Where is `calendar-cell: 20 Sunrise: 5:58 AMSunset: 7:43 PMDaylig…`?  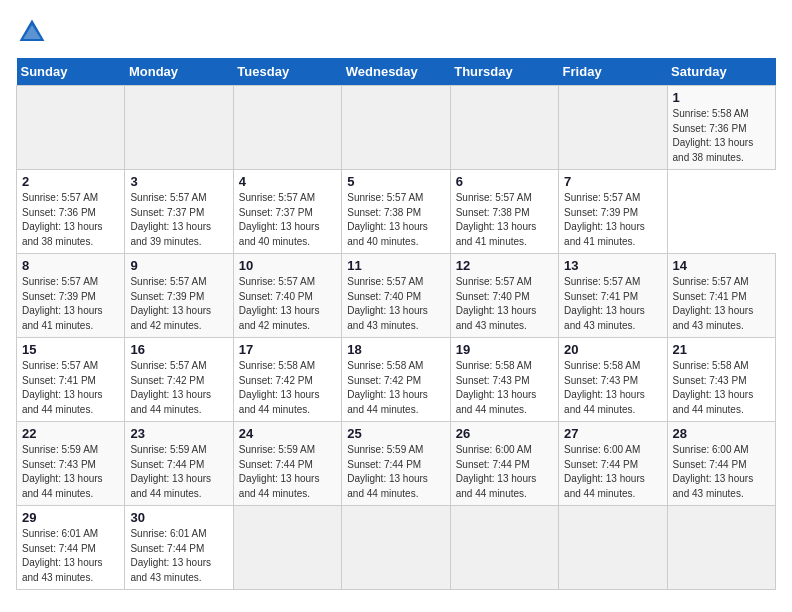 calendar-cell: 20 Sunrise: 5:58 AMSunset: 7:43 PMDaylig… is located at coordinates (613, 380).